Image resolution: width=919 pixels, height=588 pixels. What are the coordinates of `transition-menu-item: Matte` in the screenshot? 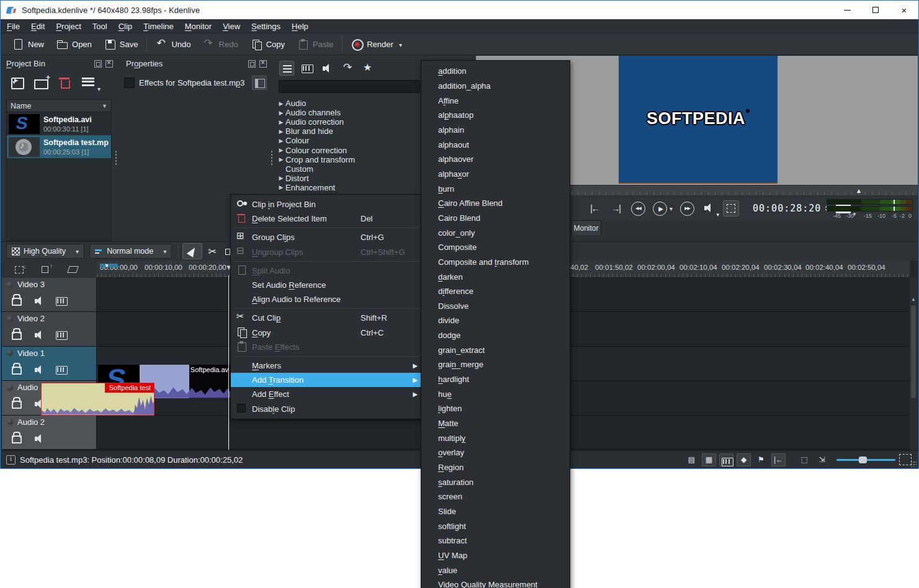 It's located at (495, 424).